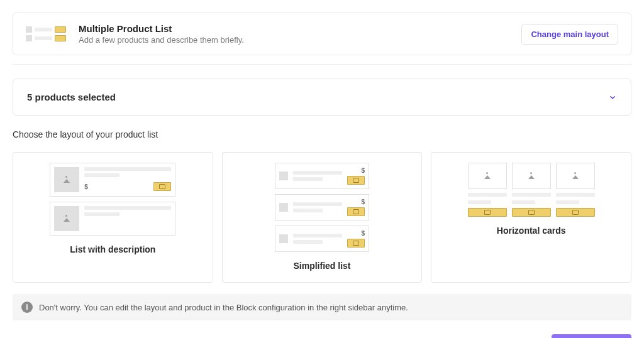  What do you see at coordinates (113, 249) in the screenshot?
I see `choice-label: List with description` at bounding box center [113, 249].